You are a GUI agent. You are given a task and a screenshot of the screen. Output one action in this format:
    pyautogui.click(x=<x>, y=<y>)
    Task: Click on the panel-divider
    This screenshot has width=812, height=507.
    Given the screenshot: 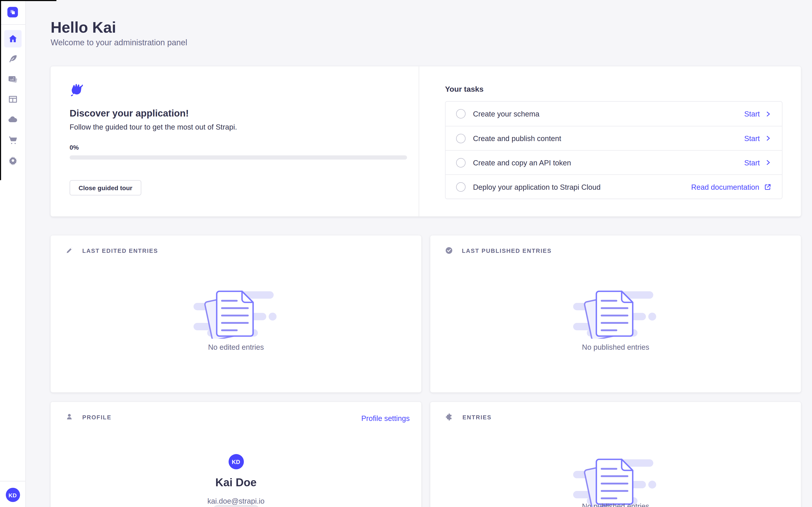 What is the action you would take?
    pyautogui.click(x=419, y=142)
    